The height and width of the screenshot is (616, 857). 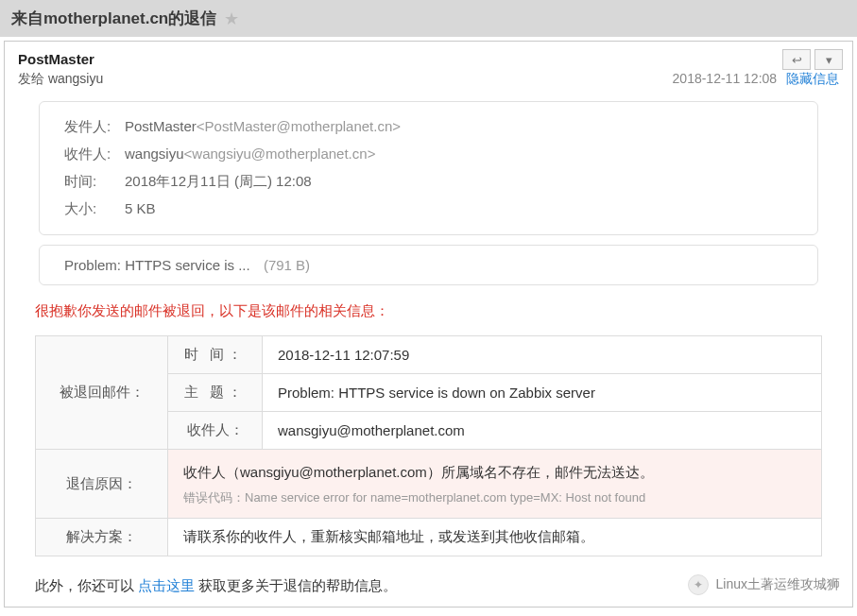 What do you see at coordinates (419, 472) in the screenshot?
I see `reason-text: 收件人（wansgiyu@motherplanet.com）所属域名不存在，邮件…` at bounding box center [419, 472].